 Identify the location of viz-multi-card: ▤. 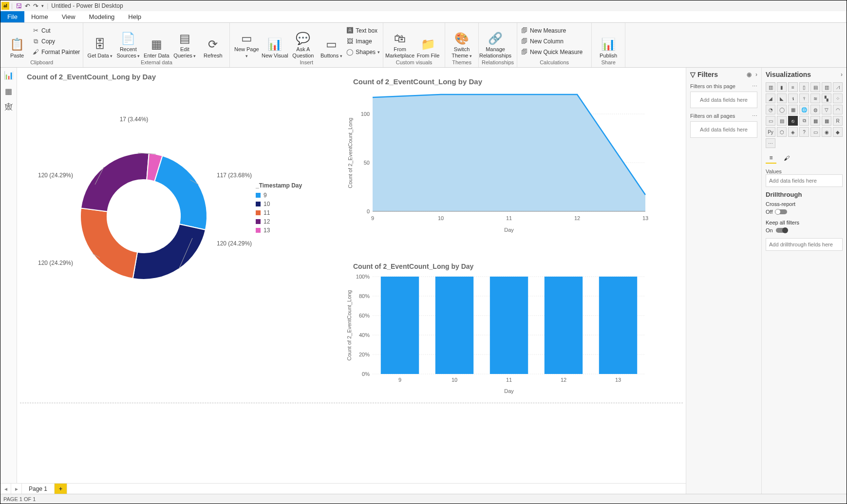
(782, 121).